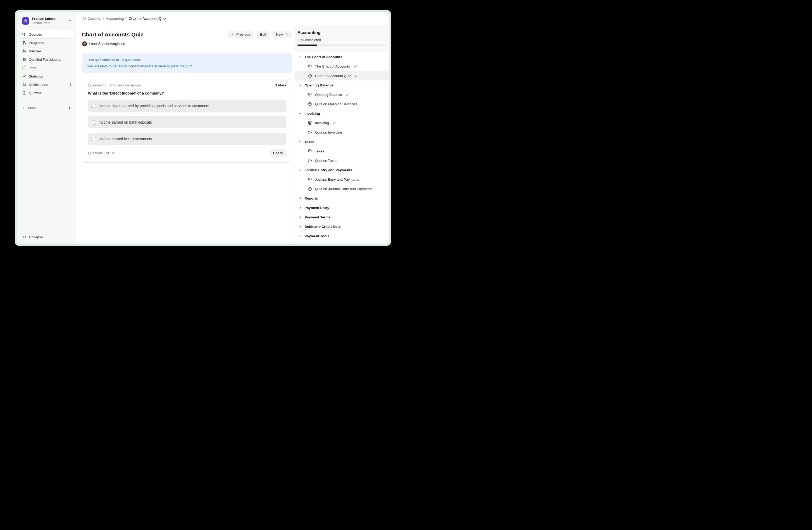  Describe the element at coordinates (47, 85) in the screenshot. I see `sidebar-item-notifications: Notifications1` at that location.